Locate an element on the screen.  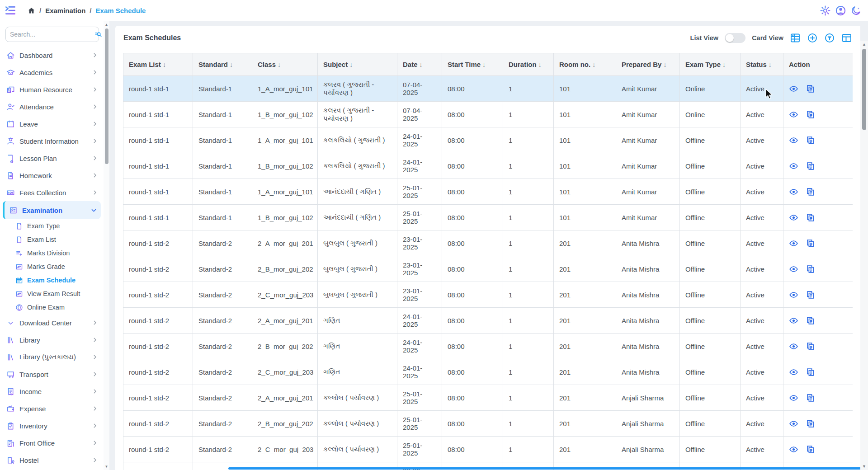
sidebar-subitem-online-exam: Online Exam is located at coordinates (52, 307).